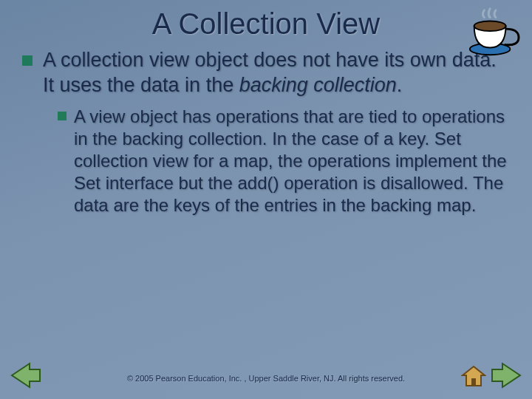  I want to click on bullet-level1: A collection view object does not have i…, so click(266, 73).